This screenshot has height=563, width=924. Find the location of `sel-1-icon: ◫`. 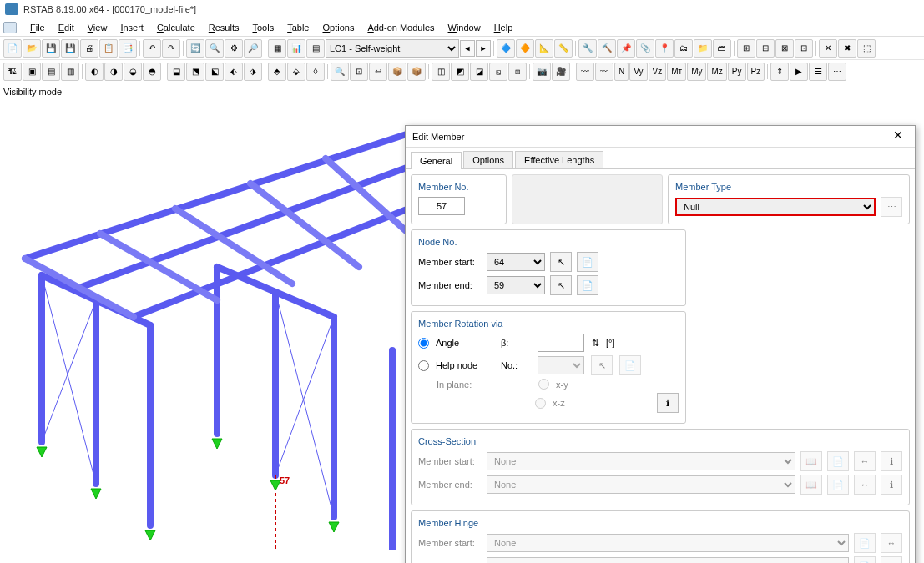

sel-1-icon: ◫ is located at coordinates (441, 72).